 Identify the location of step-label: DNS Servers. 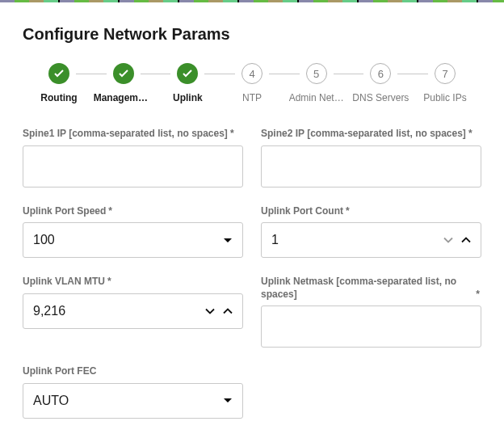
(380, 98).